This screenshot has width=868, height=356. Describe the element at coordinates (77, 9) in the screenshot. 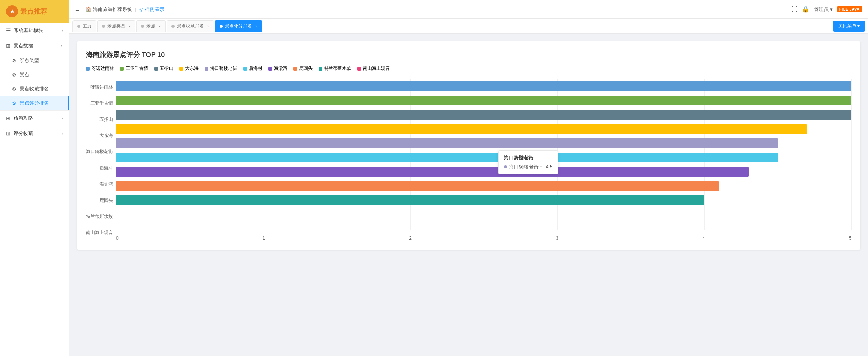

I see `hamburger-icon: ≡` at that location.